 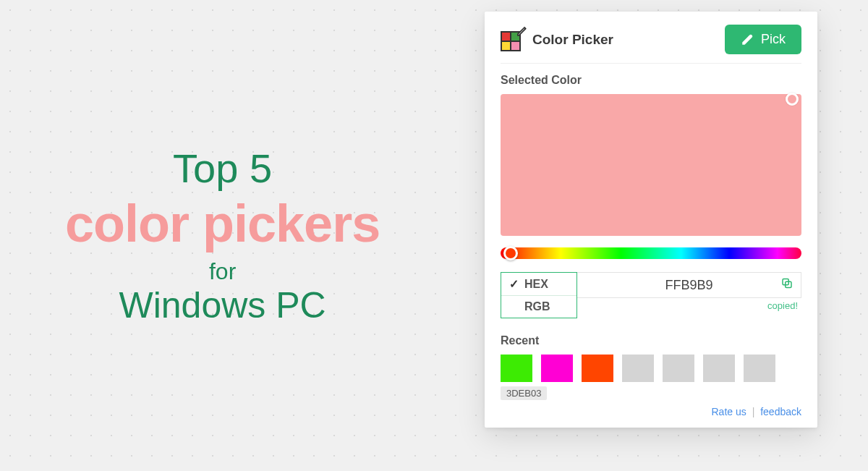 I want to click on color-value-text: FFB9B9, so click(x=689, y=285).